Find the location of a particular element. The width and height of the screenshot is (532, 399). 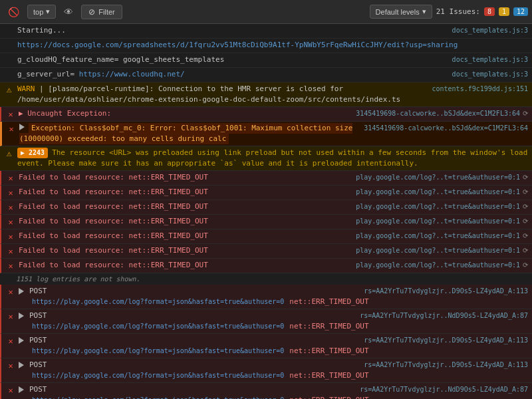

console-row: g_cloudHQ_feature_name= google_sheets_te… is located at coordinates (266, 61).